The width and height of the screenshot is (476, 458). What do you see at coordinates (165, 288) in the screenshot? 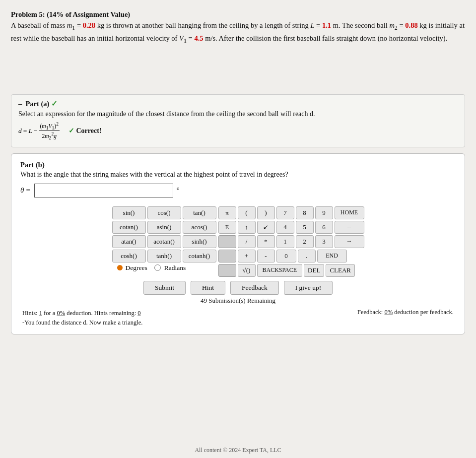
I see `submit-btn: Submit` at bounding box center [165, 288].